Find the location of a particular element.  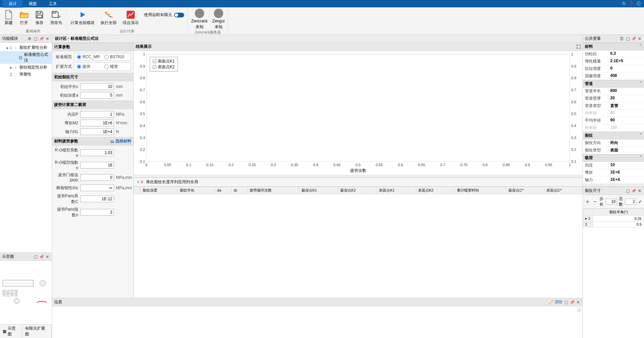

step-input is located at coordinates (611, 202).